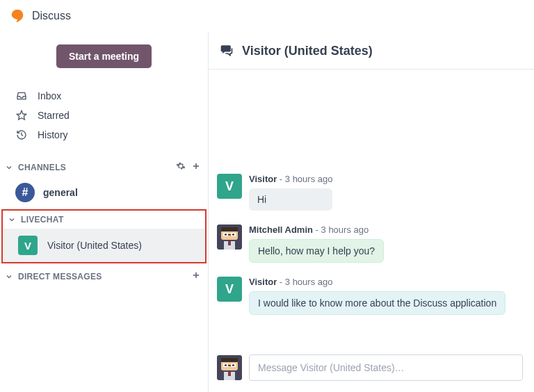 The image size is (534, 392). I want to click on livechat-item-visitor: V Visitor (United States), so click(104, 245).